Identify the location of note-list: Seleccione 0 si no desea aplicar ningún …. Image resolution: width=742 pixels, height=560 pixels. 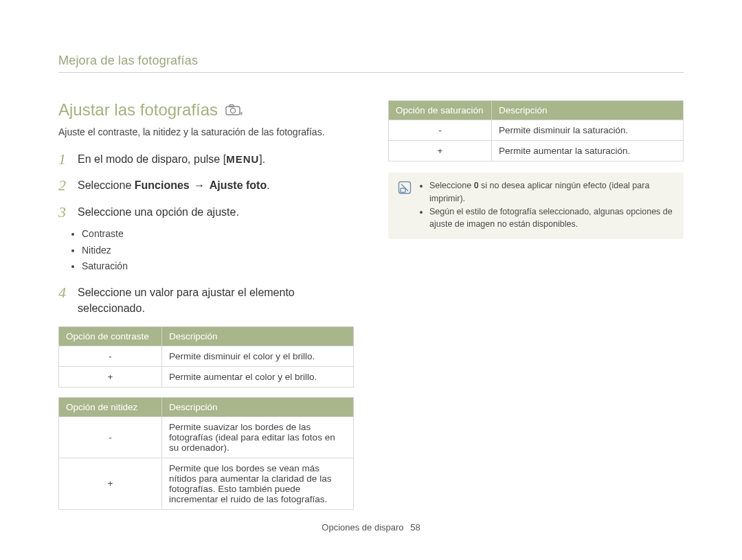
(552, 205).